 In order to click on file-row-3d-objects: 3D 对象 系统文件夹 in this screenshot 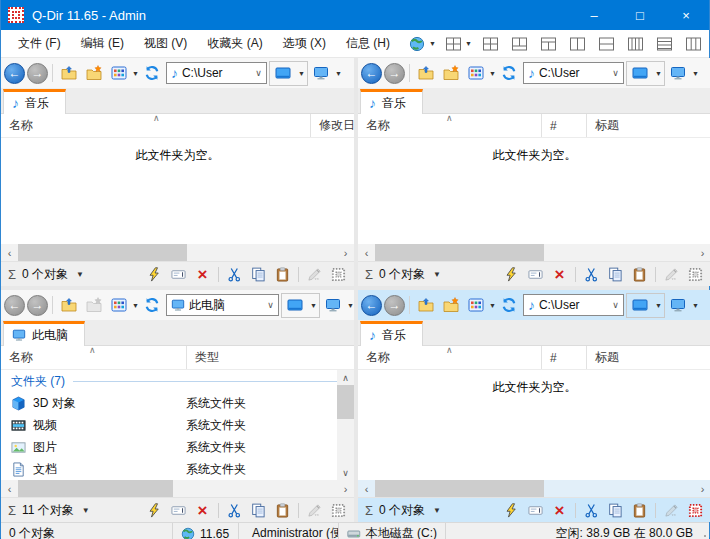, I will do `click(178, 403)`.